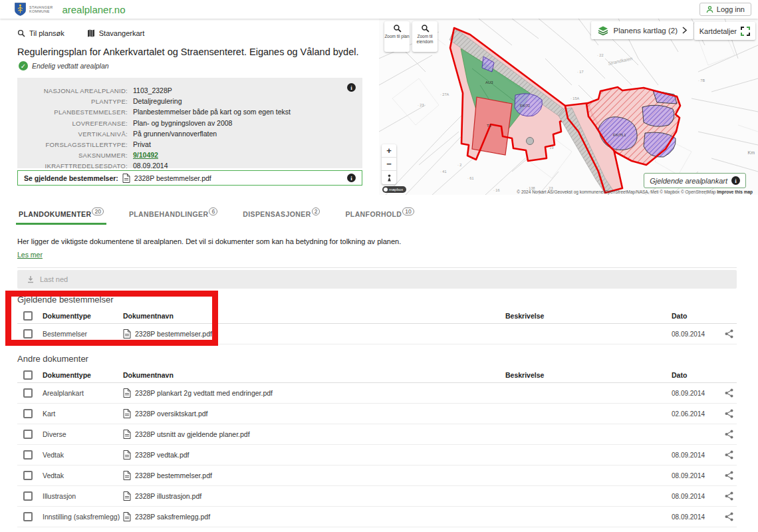 This screenshot has width=758, height=532. I want to click on document-name-link: 2328P vedtak.pdf, so click(314, 455).